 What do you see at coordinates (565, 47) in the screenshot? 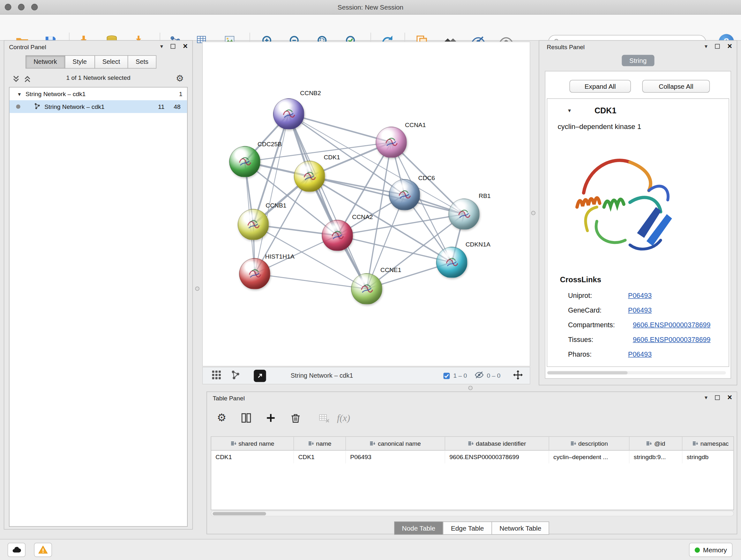
I see `results-panel-title: Results Panel` at bounding box center [565, 47].